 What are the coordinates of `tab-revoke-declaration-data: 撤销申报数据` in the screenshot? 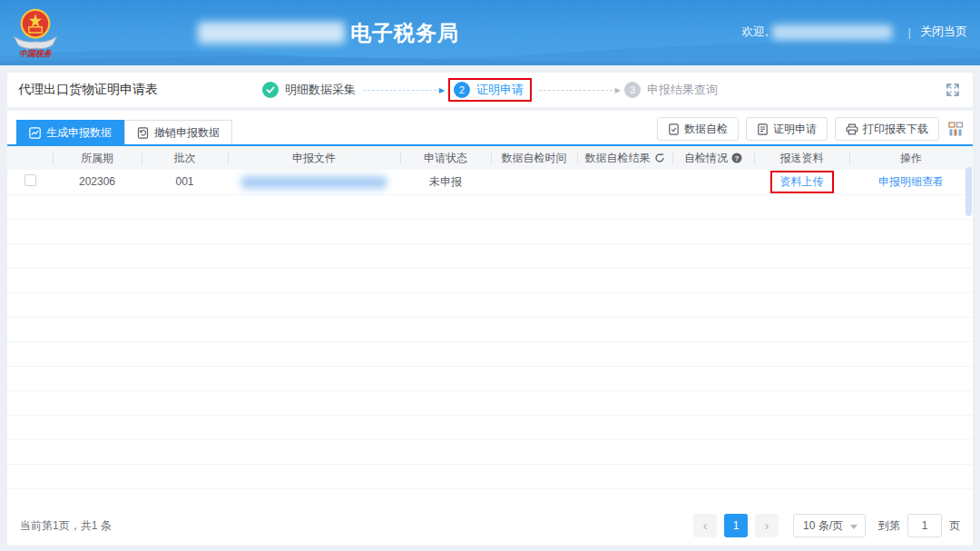 It's located at (178, 133).